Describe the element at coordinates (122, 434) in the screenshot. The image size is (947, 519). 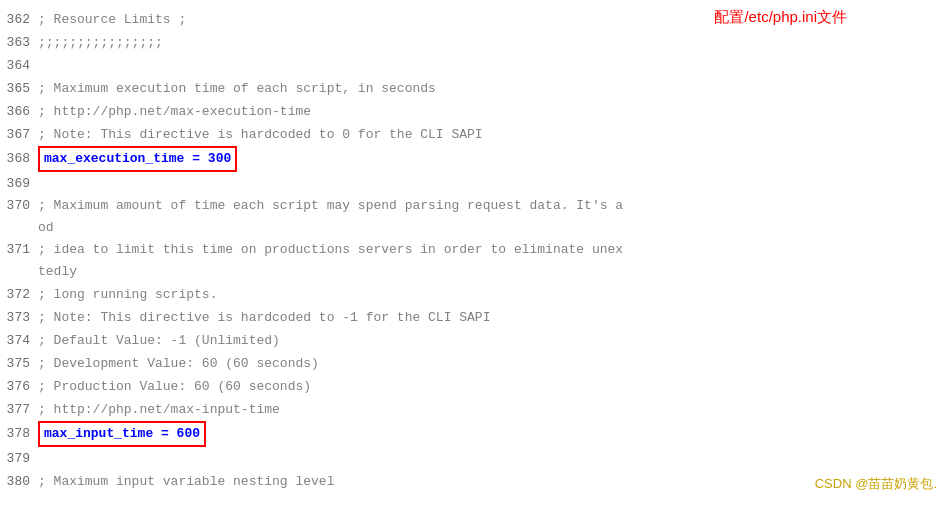
I see `line-content: max_input_time = 600` at that location.